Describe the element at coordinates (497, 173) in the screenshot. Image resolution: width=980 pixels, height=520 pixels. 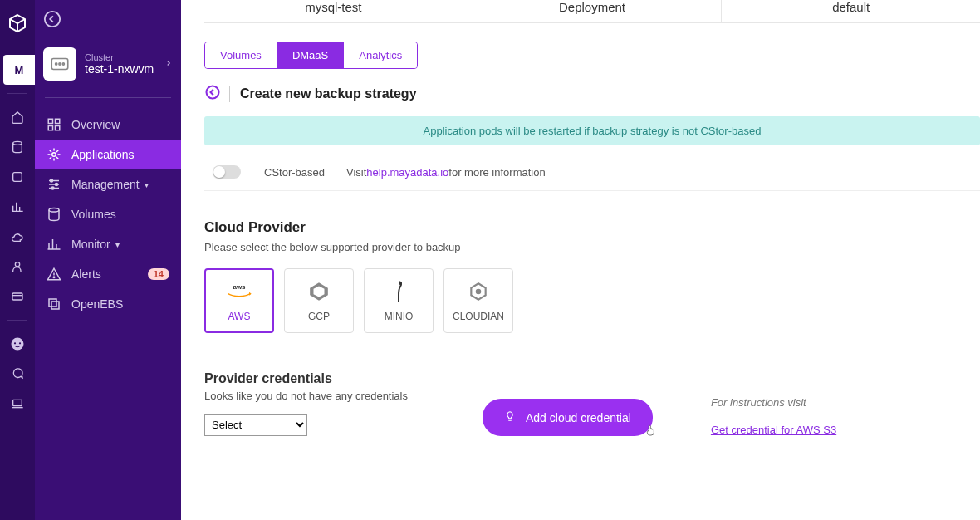
I see `cstor-tail: for more information` at that location.